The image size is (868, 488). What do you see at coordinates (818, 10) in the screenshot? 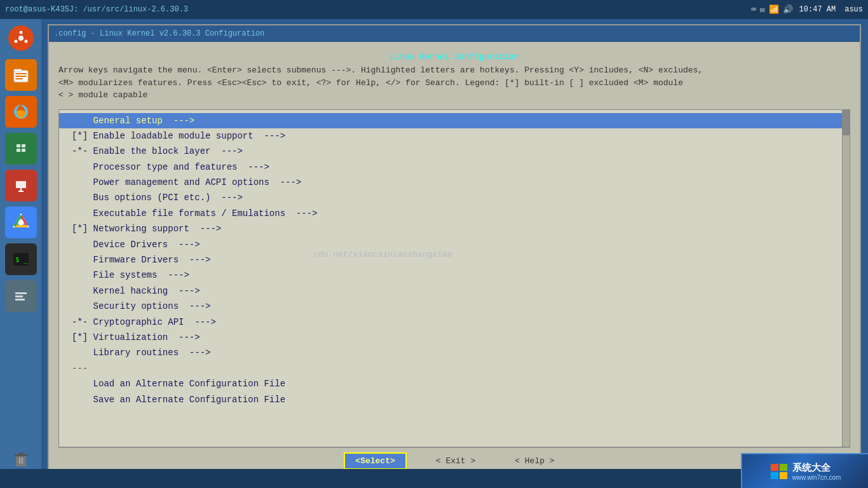
I see `clock: 10:47 AM` at bounding box center [818, 10].